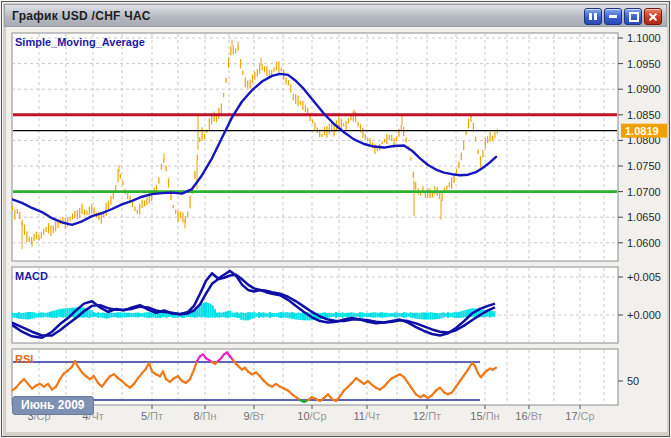 The image size is (671, 438). What do you see at coordinates (644, 315) in the screenshot?
I see `svg-text: +0.000` at bounding box center [644, 315].